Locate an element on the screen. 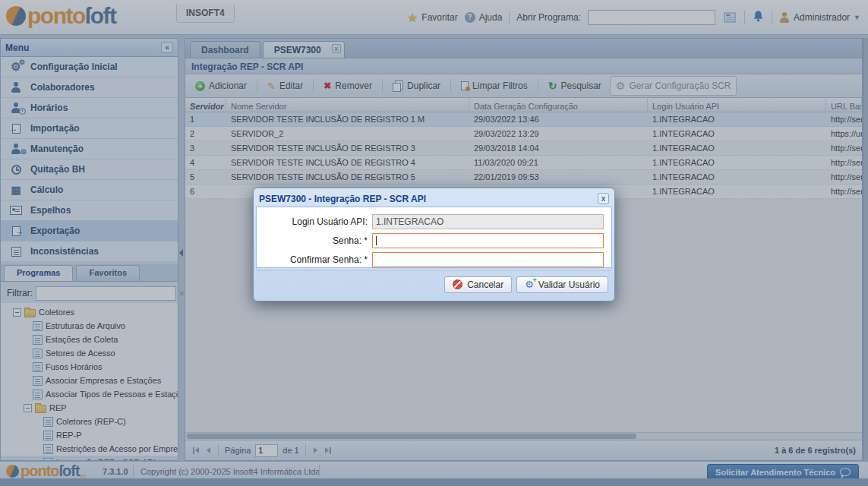 The image size is (868, 486). validate-user-dialog: PSEW7300 - Integração REP - SCR API x Lo… is located at coordinates (434, 245).